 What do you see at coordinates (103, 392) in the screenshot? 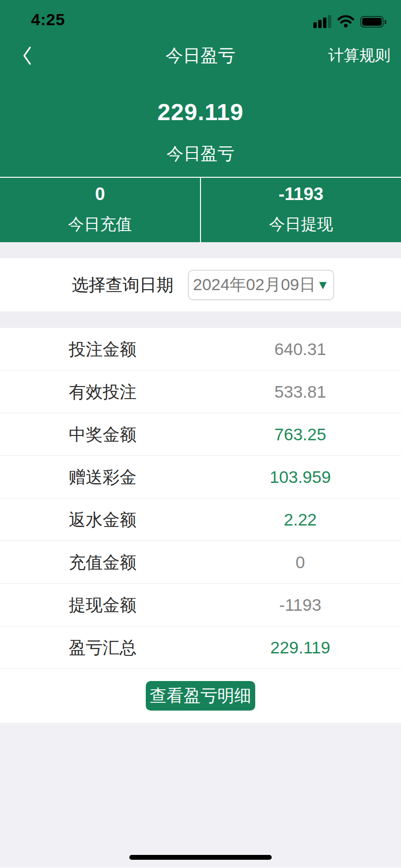
I see `row-label: 有效投注` at bounding box center [103, 392].